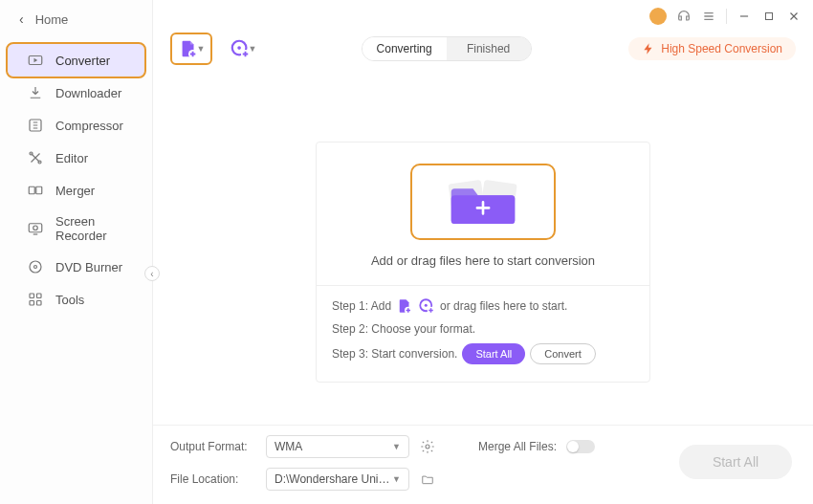 This screenshot has width=813, height=504. Describe the element at coordinates (338, 479) in the screenshot. I see `file-location-select: D:\Wondershare UniConverter 1 ▼` at that location.